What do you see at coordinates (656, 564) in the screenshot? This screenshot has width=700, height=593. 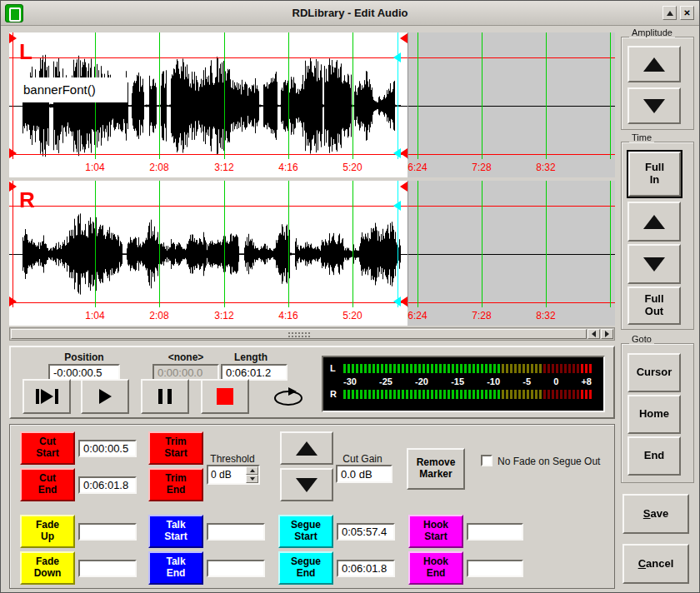 I see `cancel-button: Cancel` at bounding box center [656, 564].